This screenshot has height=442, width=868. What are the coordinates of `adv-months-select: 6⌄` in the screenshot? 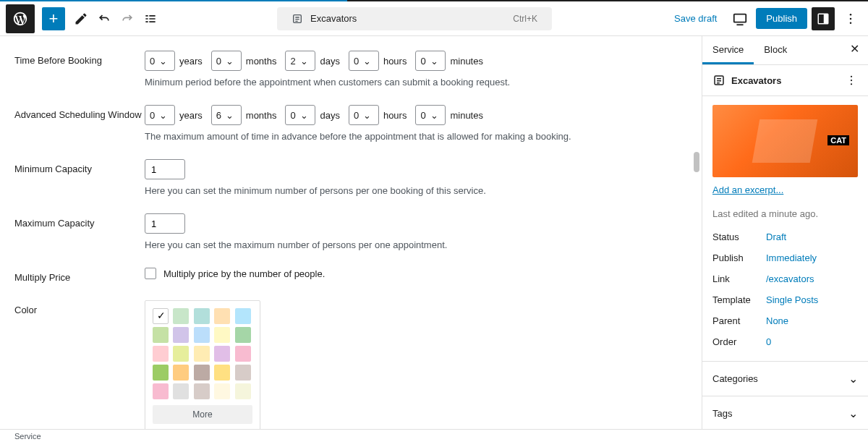 It's located at (226, 115).